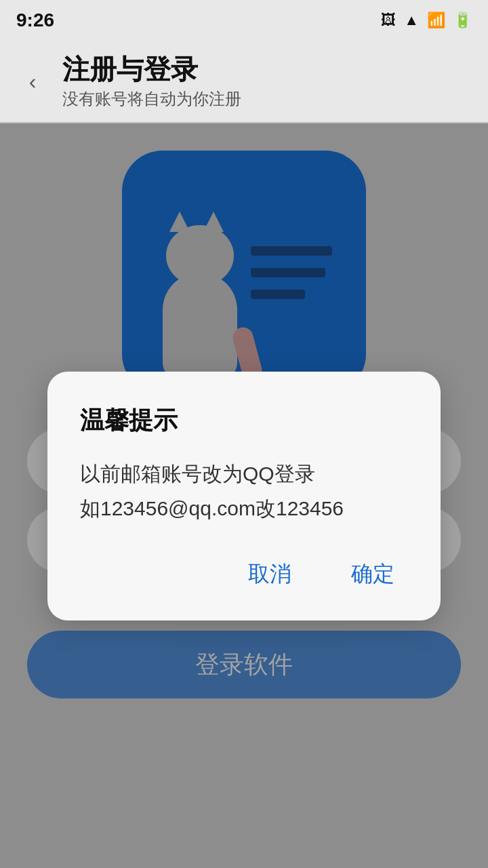 This screenshot has height=868, width=488. Describe the element at coordinates (436, 20) in the screenshot. I see `signal-icon: 📶` at that location.